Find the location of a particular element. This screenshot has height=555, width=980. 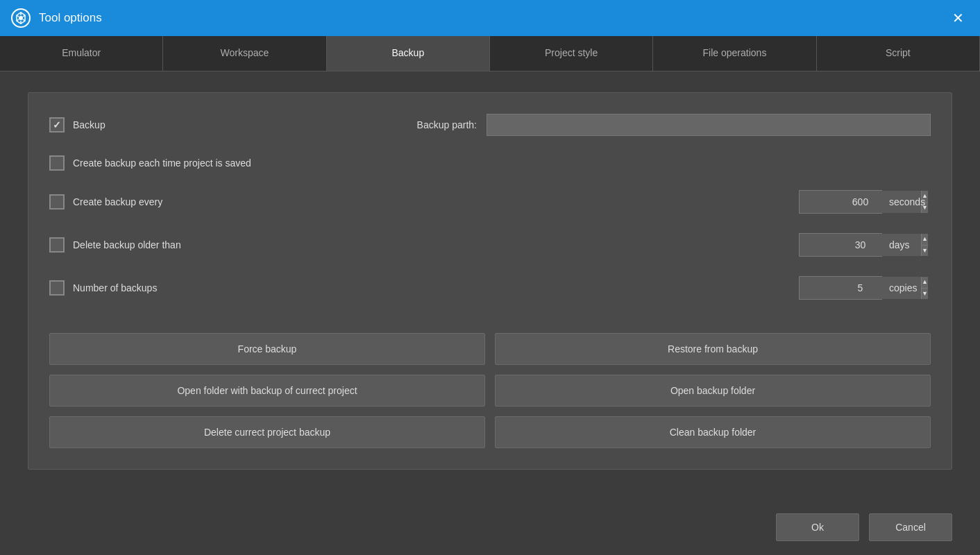

delete-older-group: Delete backup older than is located at coordinates (115, 245).